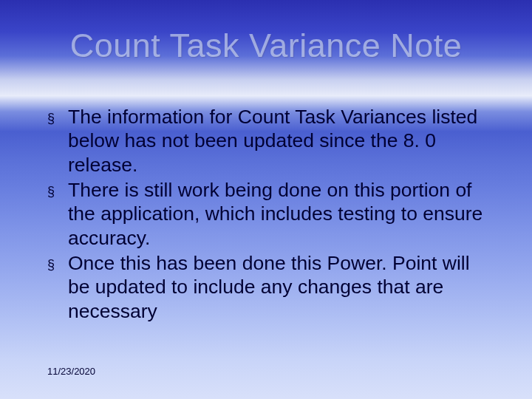 The image size is (532, 399). What do you see at coordinates (267, 214) in the screenshot?
I see `list-item: § There is still work being done on this…` at bounding box center [267, 214].